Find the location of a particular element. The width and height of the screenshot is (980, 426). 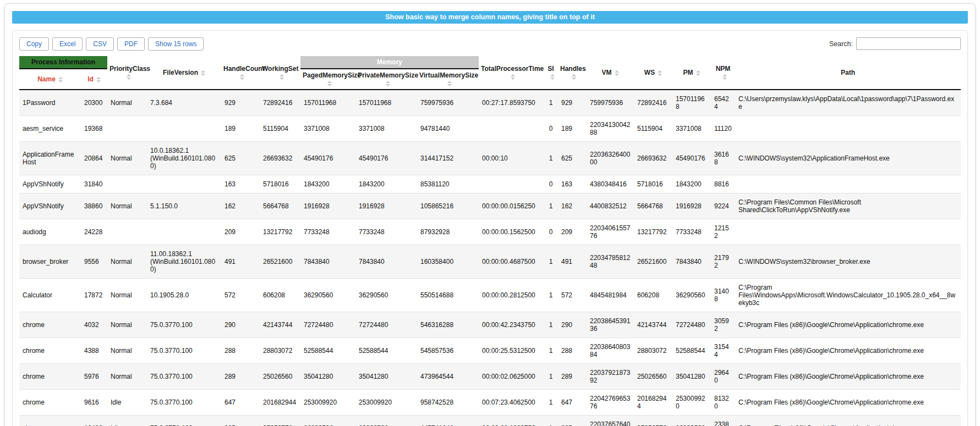

cell-handle_count: 929 is located at coordinates (240, 103).